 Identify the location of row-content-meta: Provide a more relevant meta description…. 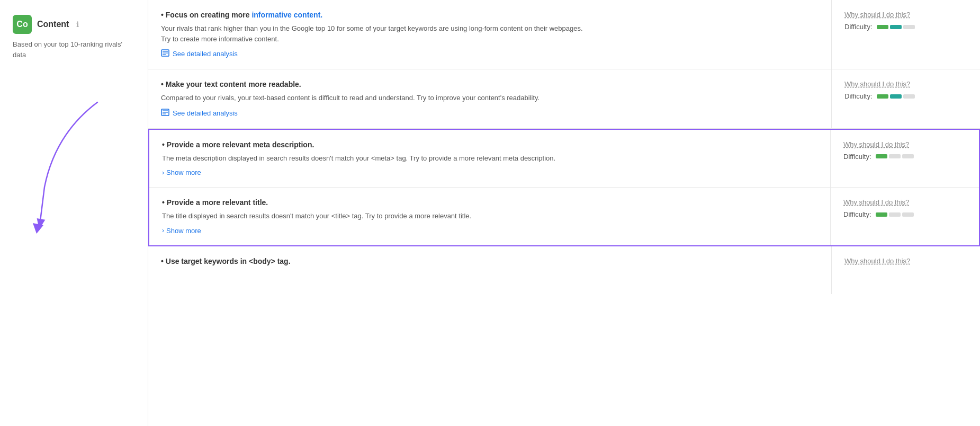
(490, 159).